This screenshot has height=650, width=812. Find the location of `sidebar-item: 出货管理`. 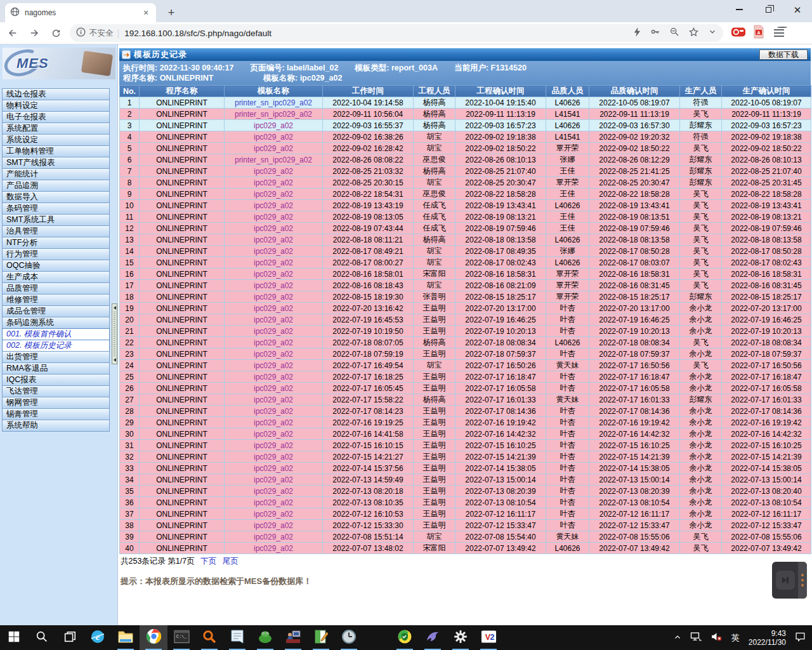

sidebar-item: 出货管理 is located at coordinates (56, 357).